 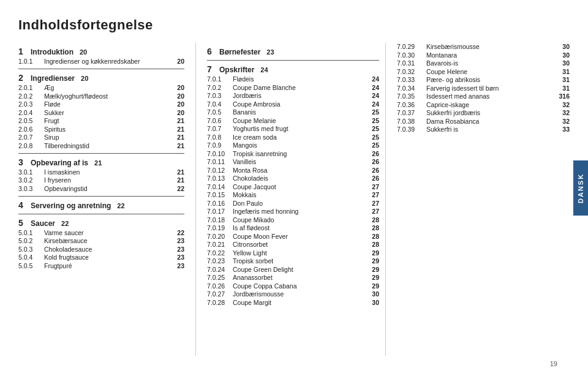 I want to click on section: 5Saucer225.0.1Varme saucer225.0.2Kirsebæ…, so click(x=102, y=241).